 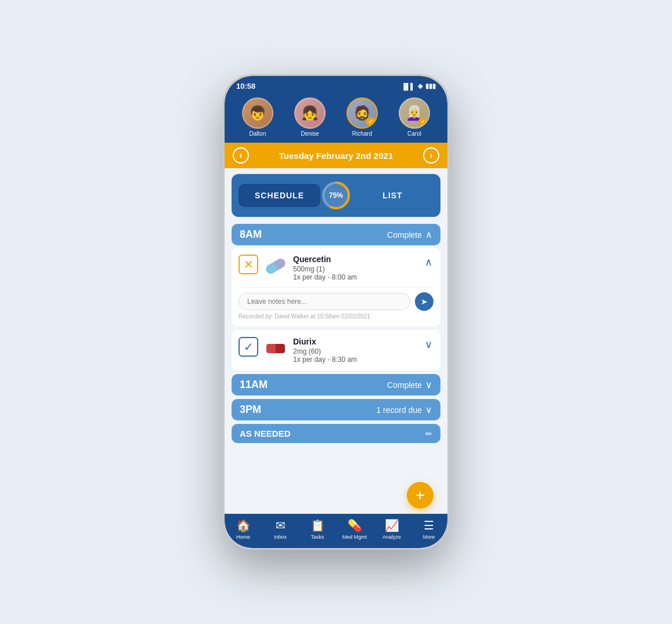 I want to click on nav-tasks-label: Tasks, so click(x=317, y=537).